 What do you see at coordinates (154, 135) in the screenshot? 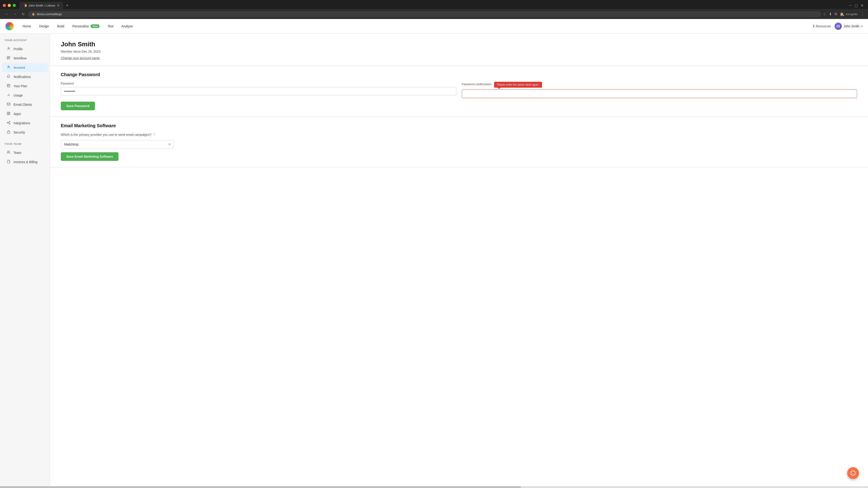
I see `help-question-icon: ?` at bounding box center [154, 135].